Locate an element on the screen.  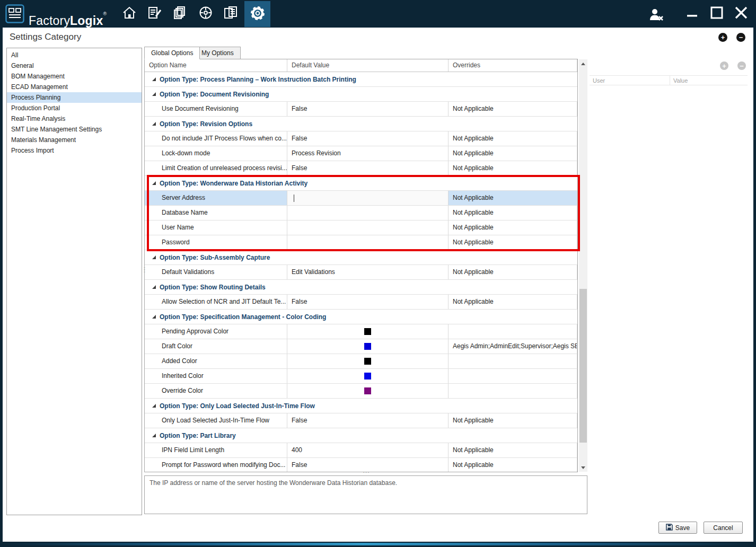
sidebar-item-smt-line-management-settings: SMT Line Management Settings is located at coordinates (74, 129).